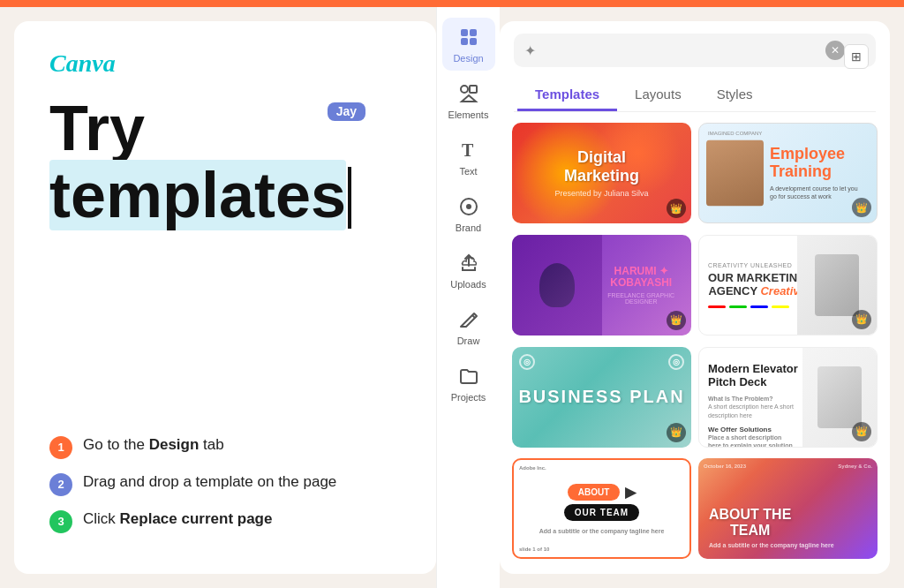  What do you see at coordinates (862, 207) in the screenshot?
I see `premium-badge-2: 👑` at bounding box center [862, 207].